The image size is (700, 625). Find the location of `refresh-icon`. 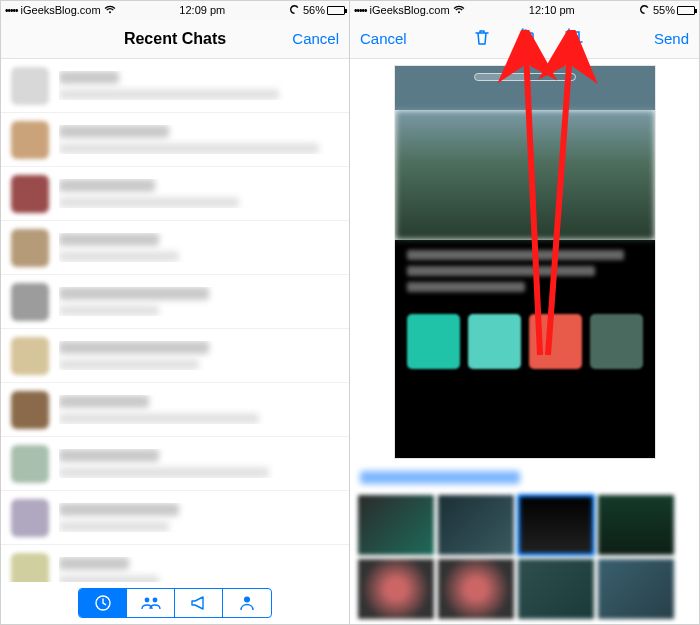

refresh-icon is located at coordinates (294, 10).